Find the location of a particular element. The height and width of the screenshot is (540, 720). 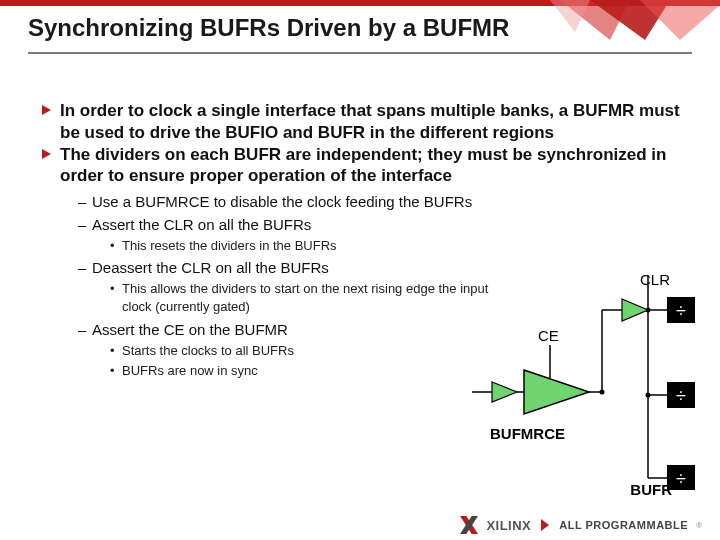

slide-title: Synchronizing BUFRs Driven by a BUFMR is located at coordinates (294, 28).